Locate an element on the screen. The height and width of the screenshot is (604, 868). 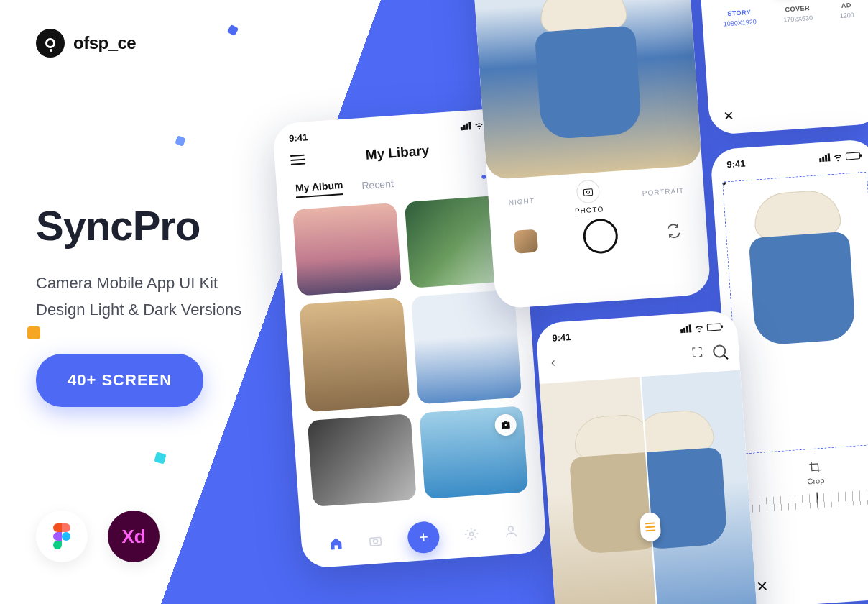
phone-camera-screen: NIGHT PHOTO PORTRAIT is located at coordinates (591, 155).